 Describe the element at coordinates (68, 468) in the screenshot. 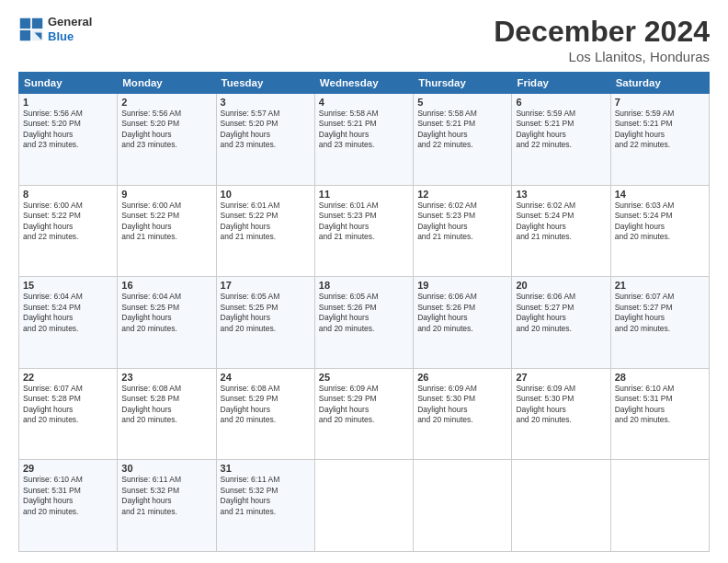

I see `day-number: 29` at that location.